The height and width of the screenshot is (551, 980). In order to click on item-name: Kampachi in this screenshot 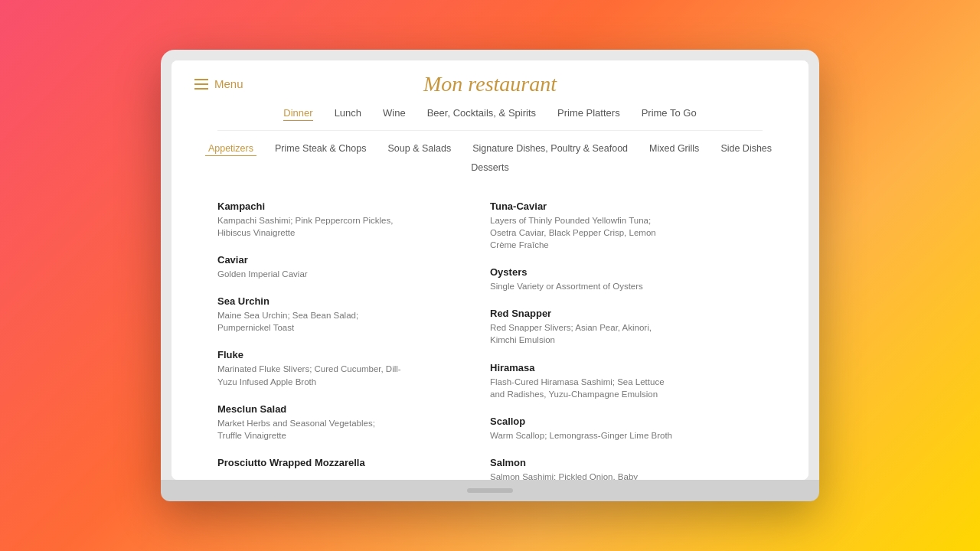, I will do `click(346, 207)`.